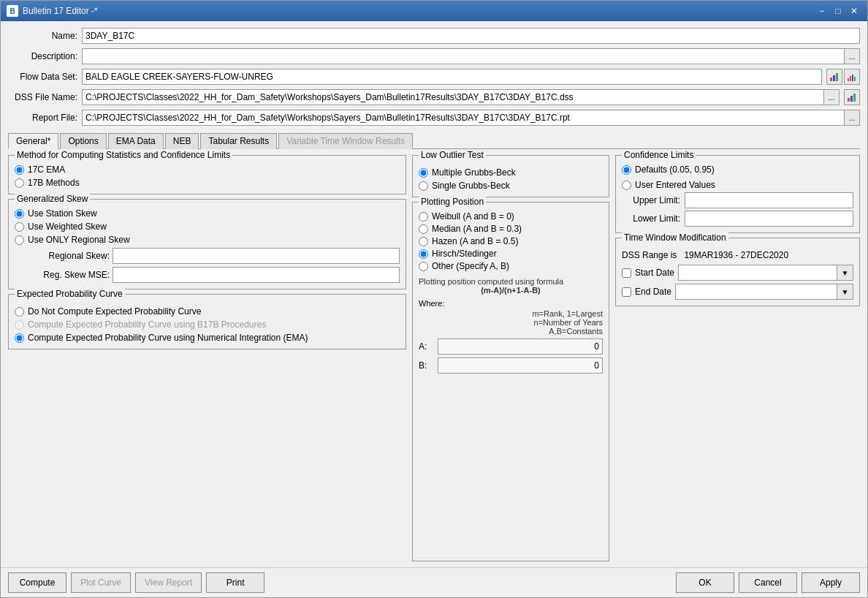 Image resolution: width=868 pixels, height=598 pixels. I want to click on ep-numerical-radio, so click(19, 338).